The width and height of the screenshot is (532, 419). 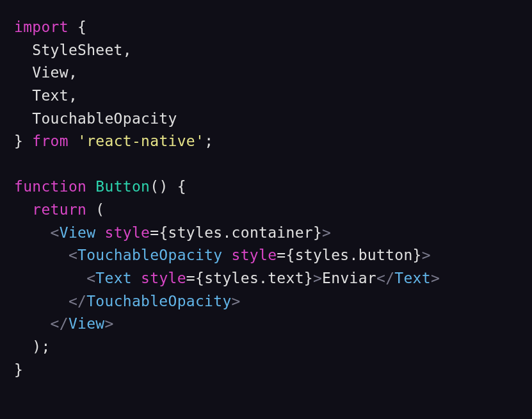 I want to click on parens: (), so click(x=159, y=186).